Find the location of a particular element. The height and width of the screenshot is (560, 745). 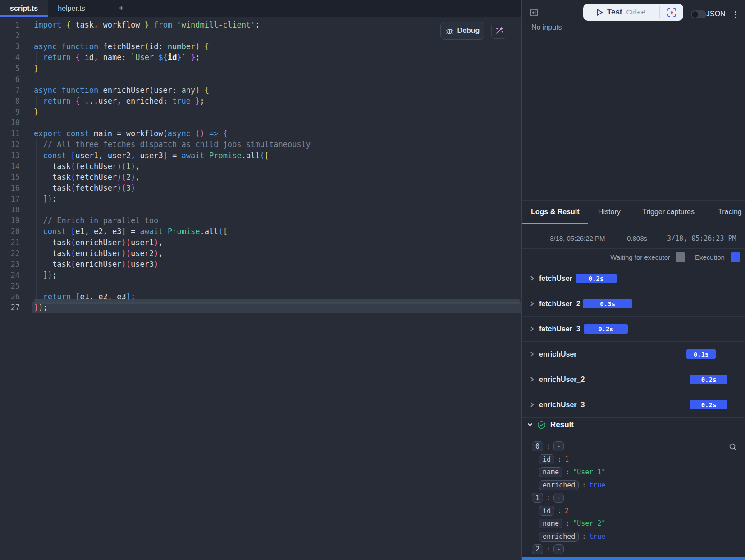

bottom-accent-bar is located at coordinates (634, 559).